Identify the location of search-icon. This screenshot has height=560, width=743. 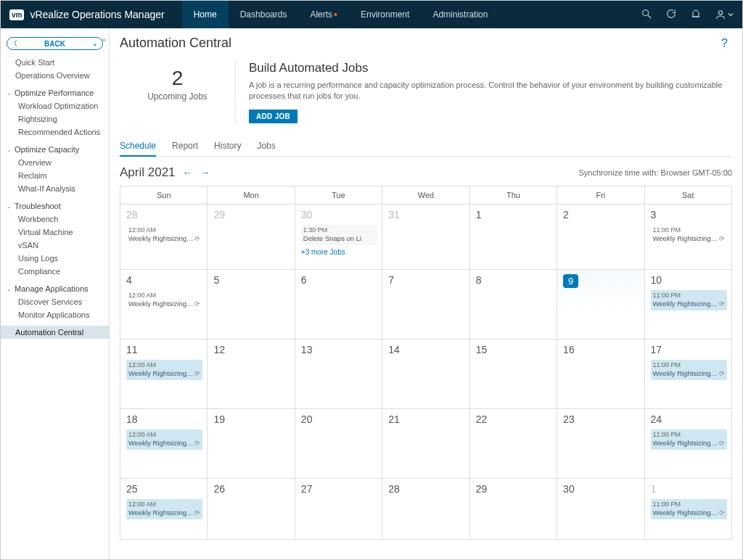
(646, 15).